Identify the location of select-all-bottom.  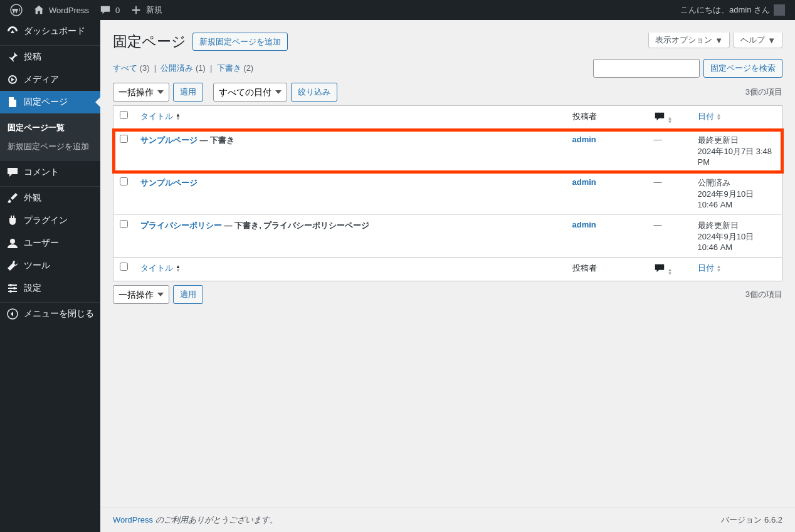
(124, 267).